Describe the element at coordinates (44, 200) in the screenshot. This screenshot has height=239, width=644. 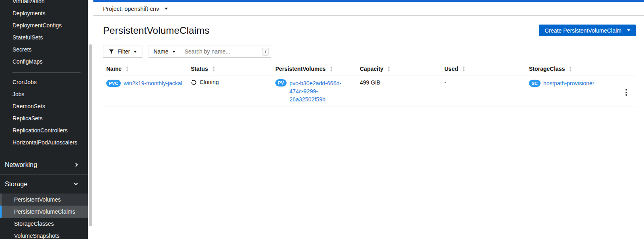
I see `sidebar-item-persistentvolumes: PersistentVolumes` at that location.